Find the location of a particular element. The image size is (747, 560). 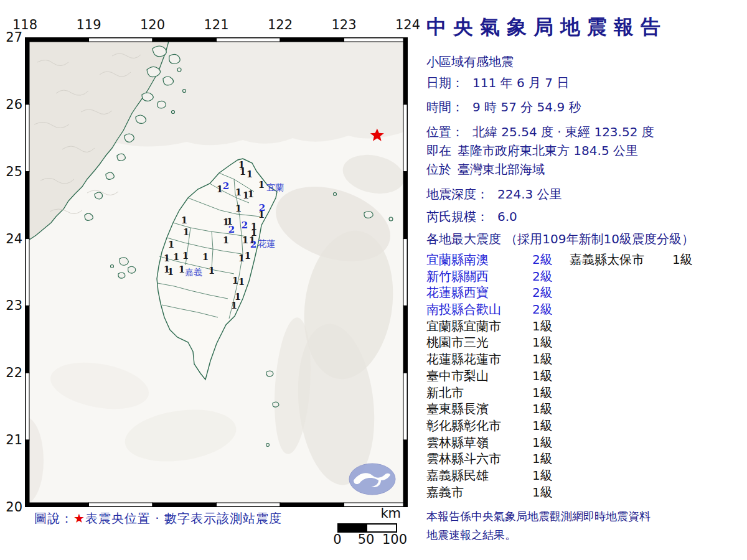

lat-tick-label: 24 is located at coordinates (12, 239).